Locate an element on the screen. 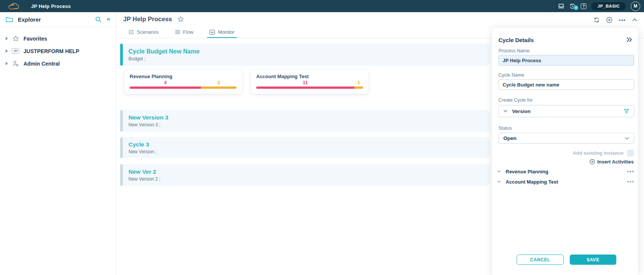  create-cycle-for-select: Version is located at coordinates (566, 111).